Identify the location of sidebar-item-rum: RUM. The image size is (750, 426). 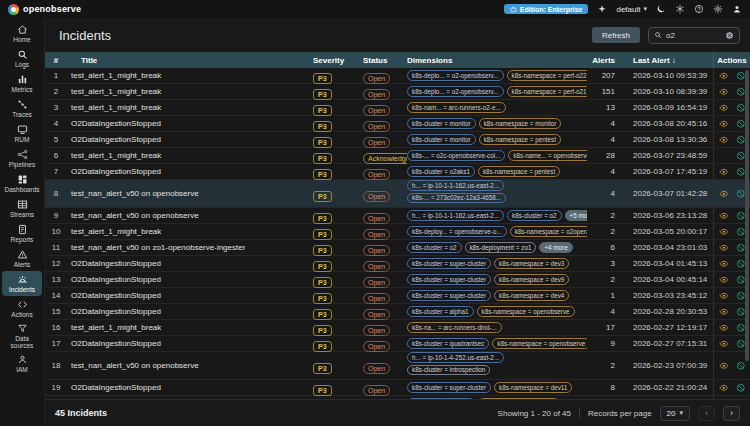
(22, 134).